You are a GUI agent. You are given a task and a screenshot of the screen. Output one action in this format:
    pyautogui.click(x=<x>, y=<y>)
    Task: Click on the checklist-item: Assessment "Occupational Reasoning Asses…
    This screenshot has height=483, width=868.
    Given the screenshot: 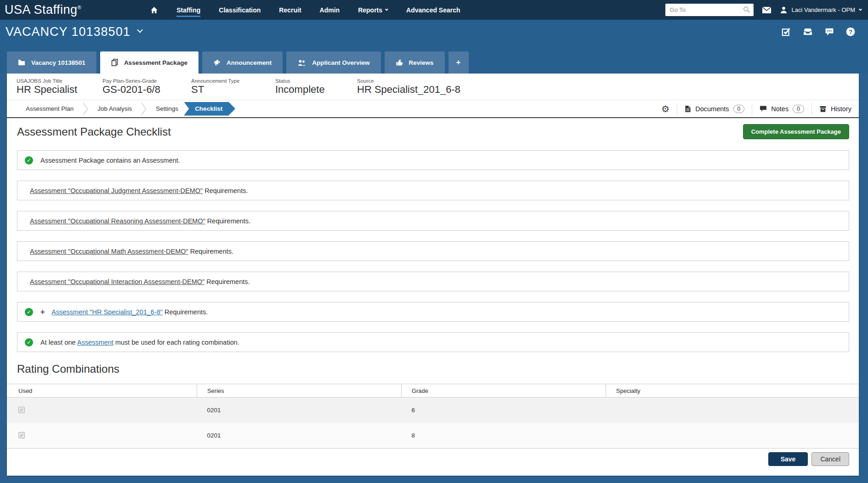 What is the action you would take?
    pyautogui.click(x=433, y=221)
    